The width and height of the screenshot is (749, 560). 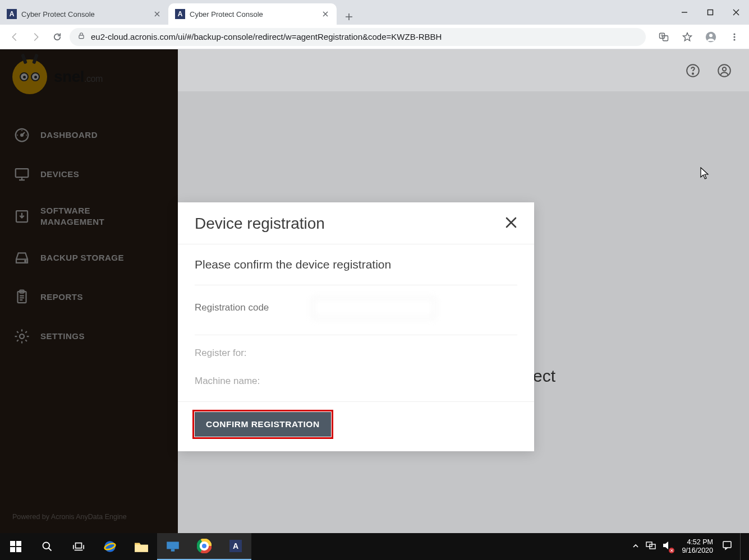 I want to click on registration-code-input, so click(x=374, y=308).